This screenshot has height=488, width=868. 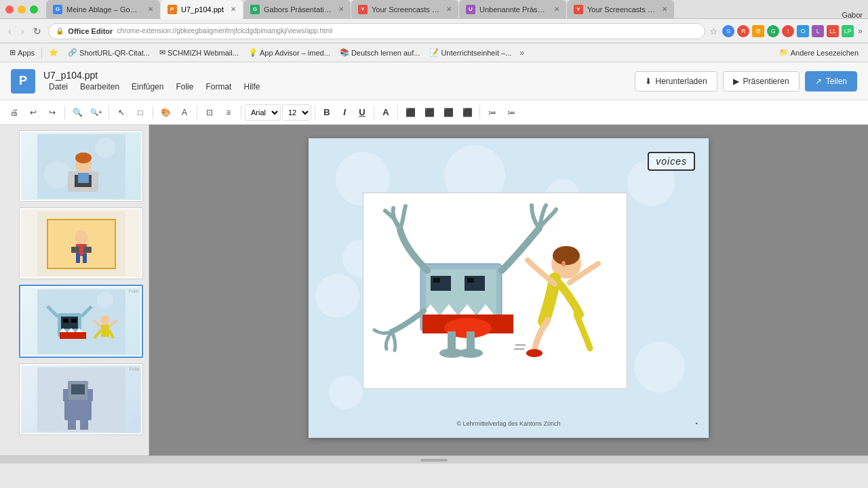 What do you see at coordinates (467, 113) in the screenshot?
I see `justify-button: ⬛` at bounding box center [467, 113].